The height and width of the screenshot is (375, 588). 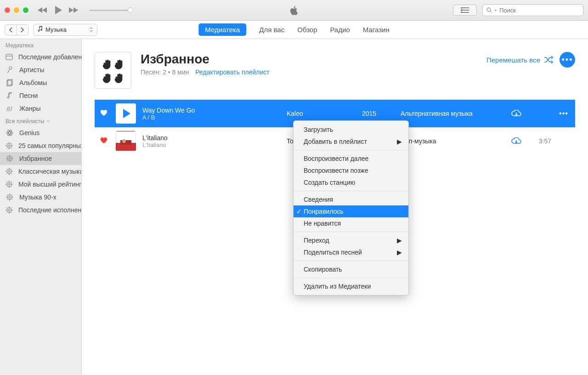 What do you see at coordinates (40, 171) in the screenshot?
I see `sidebar-playlist-classical: Классическая музыка` at bounding box center [40, 171].